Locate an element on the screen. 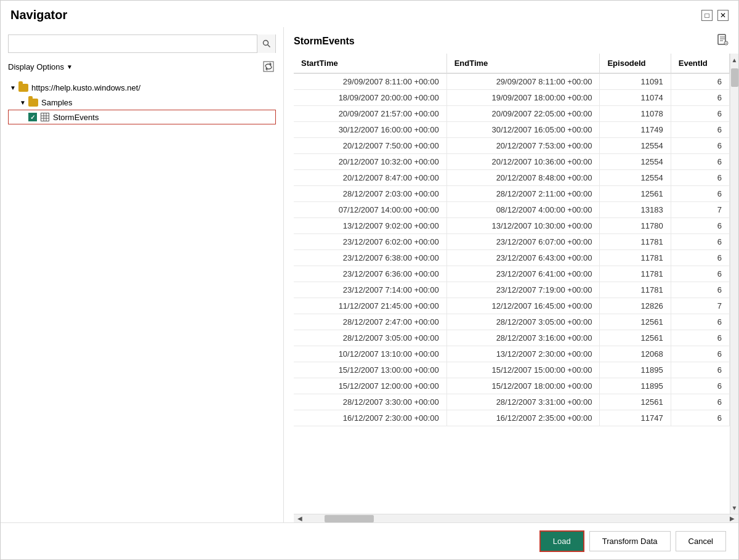 This screenshot has width=739, height=560. vertical-scrollbar: ▲ ▼ is located at coordinates (734, 283).